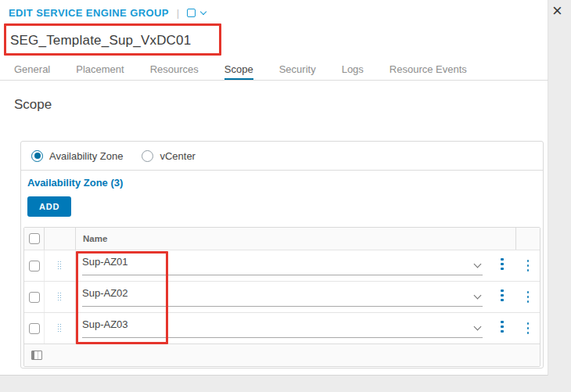  Describe the element at coordinates (147, 156) in the screenshot. I see `radio-unselected-icon` at that location.